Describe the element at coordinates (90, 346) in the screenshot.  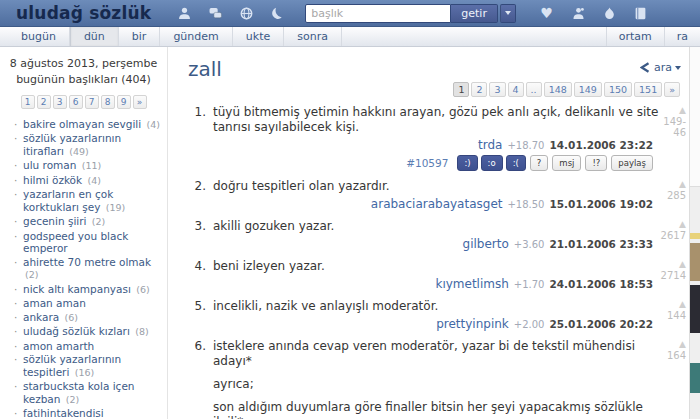
I see `sidebar-topic-link: amon amarth` at that location.